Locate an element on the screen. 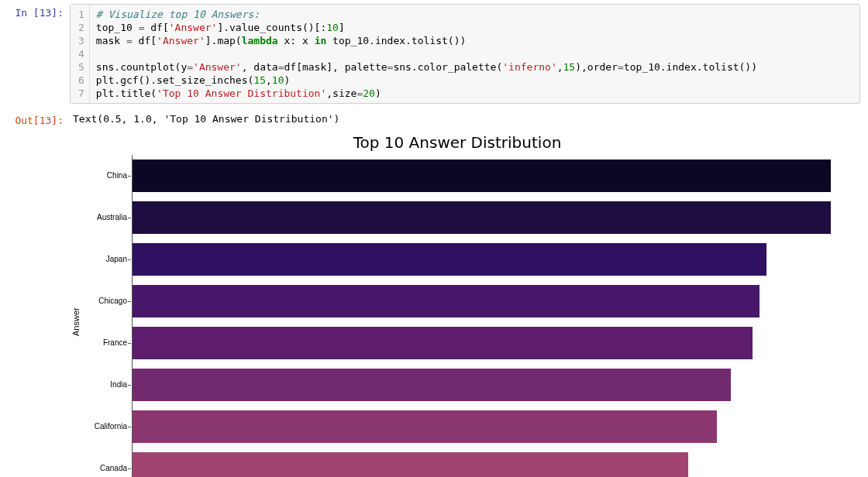 The width and height of the screenshot is (868, 477). chart-title: Top 10 Answer Distribution is located at coordinates (457, 144).